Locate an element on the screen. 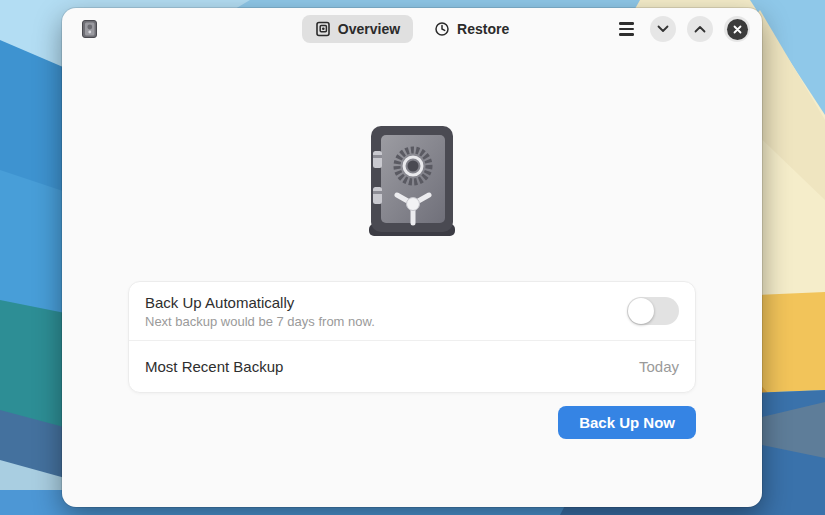 The height and width of the screenshot is (515, 825). clock-icon is located at coordinates (442, 29).